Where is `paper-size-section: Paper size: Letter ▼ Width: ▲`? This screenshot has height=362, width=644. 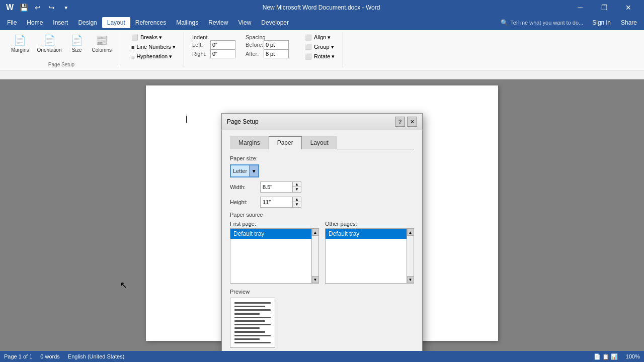 paper-size-section: Paper size: Letter ▼ Width: ▲ is located at coordinates (322, 182).